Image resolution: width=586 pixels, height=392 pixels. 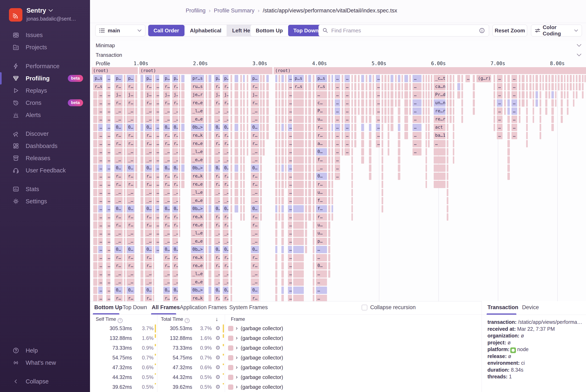 I want to click on flame-cell: (root), so click(x=206, y=70).